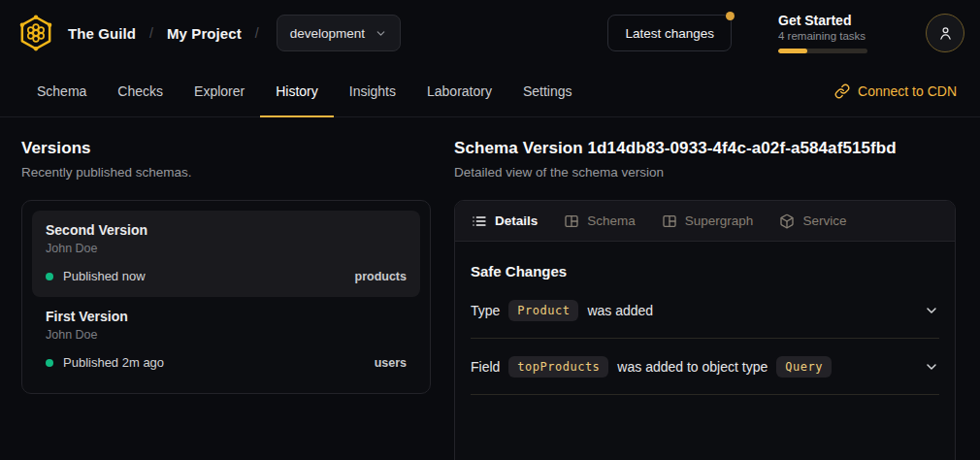  Describe the element at coordinates (720, 221) in the screenshot. I see `detail-tab-label: Supergraph` at that location.